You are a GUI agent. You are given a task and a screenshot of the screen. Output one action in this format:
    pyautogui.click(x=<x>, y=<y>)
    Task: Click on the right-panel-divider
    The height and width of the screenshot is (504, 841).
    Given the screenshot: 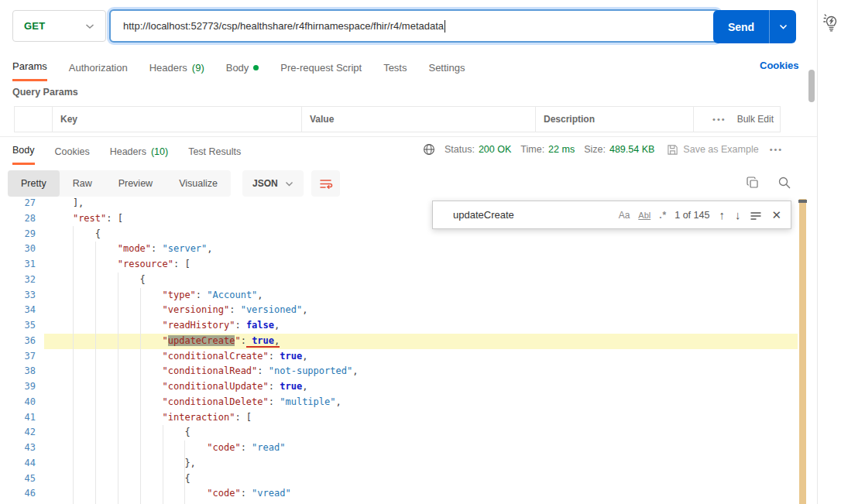 What is the action you would take?
    pyautogui.click(x=818, y=252)
    